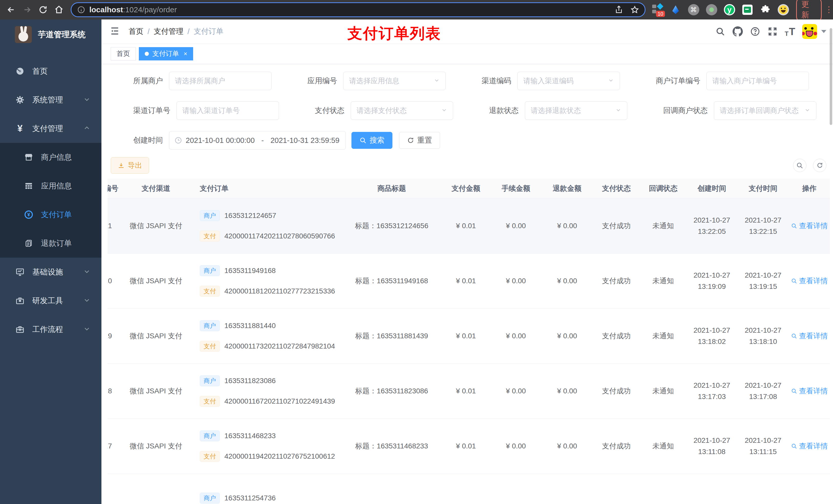  What do you see at coordinates (220, 81) in the screenshot?
I see `merchant-input` at bounding box center [220, 81].